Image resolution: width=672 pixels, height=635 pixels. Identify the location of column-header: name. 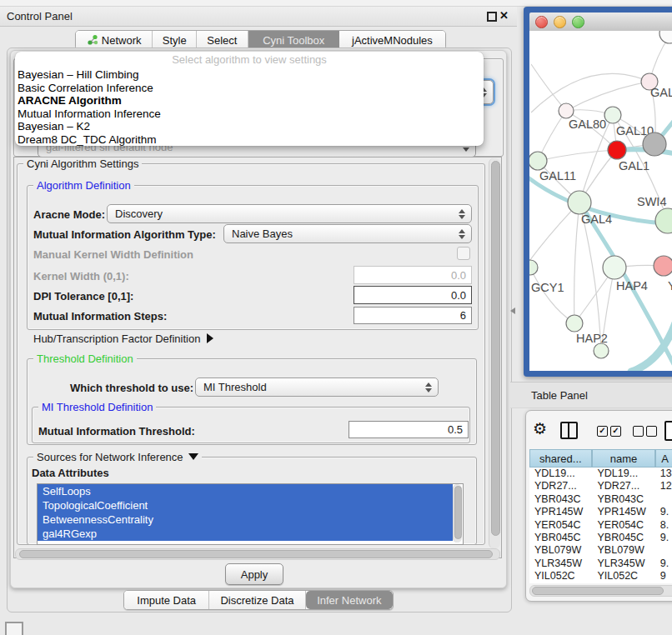
(624, 458).